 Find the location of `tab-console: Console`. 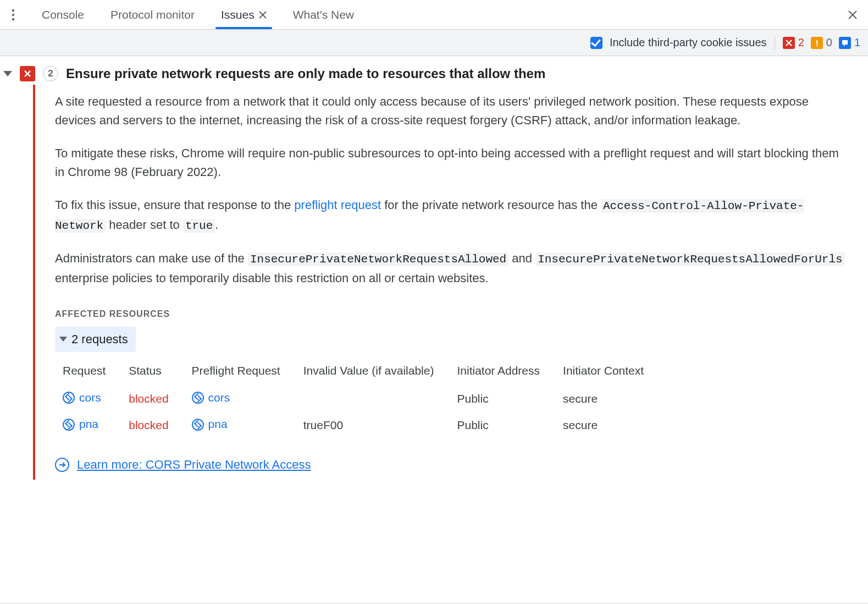

tab-console: Console is located at coordinates (63, 14).